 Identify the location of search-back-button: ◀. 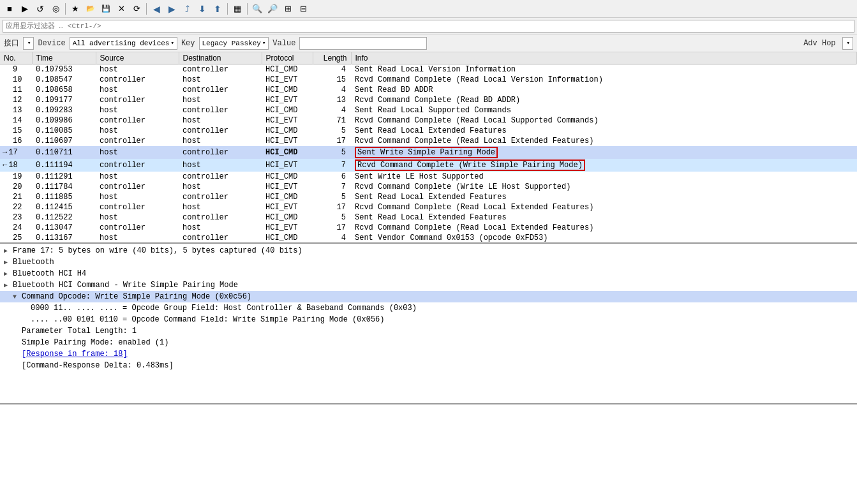
(156, 9).